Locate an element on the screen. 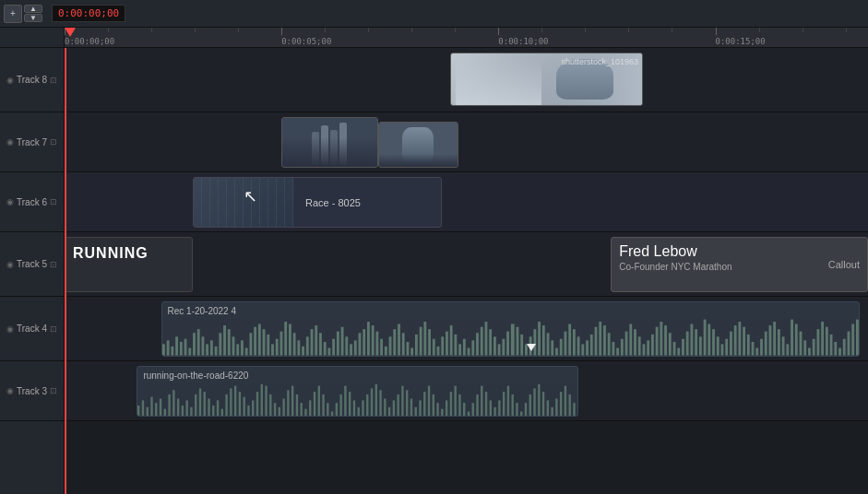  track-row-6: Race - 8025 ↖ is located at coordinates (467, 203).